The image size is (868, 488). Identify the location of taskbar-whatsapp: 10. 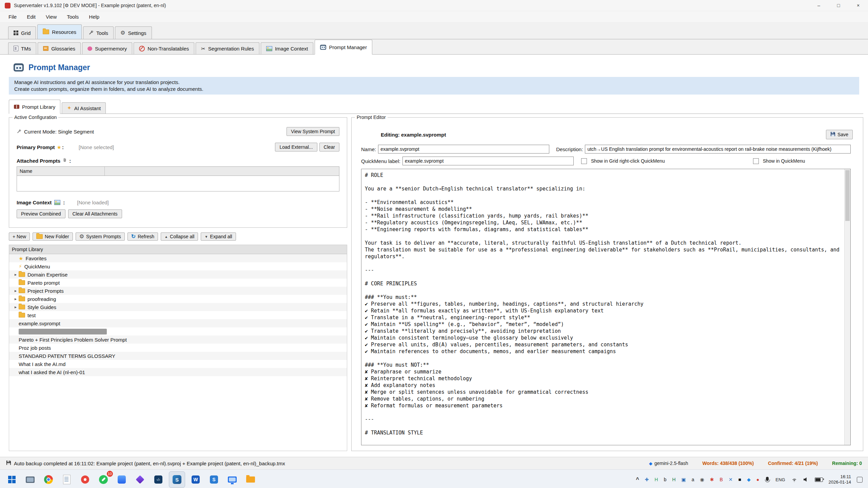
(103, 480).